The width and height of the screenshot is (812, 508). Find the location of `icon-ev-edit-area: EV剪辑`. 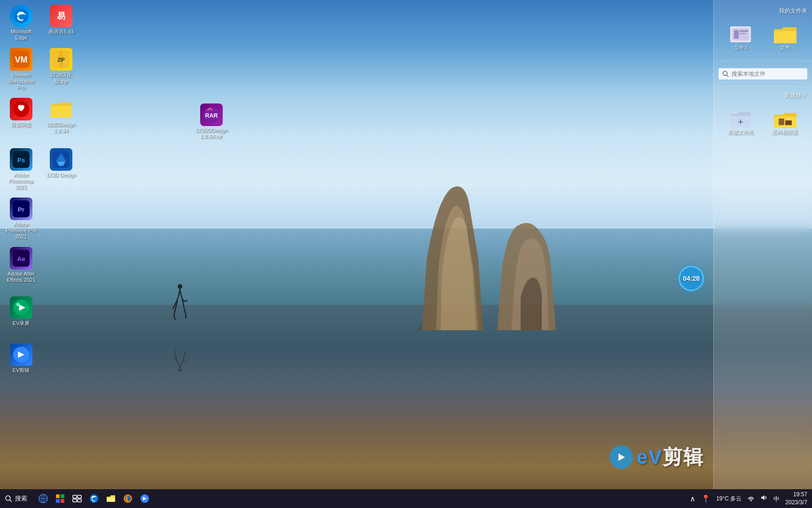

icon-ev-edit-area: EV剪辑 is located at coordinates (21, 358).